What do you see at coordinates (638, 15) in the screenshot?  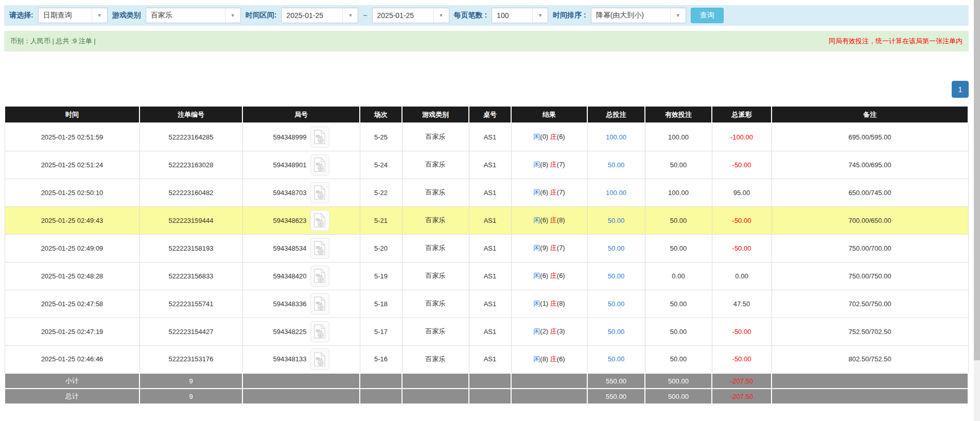 I see `time-sort-select: 降幂(由大到小) ▼` at bounding box center [638, 15].